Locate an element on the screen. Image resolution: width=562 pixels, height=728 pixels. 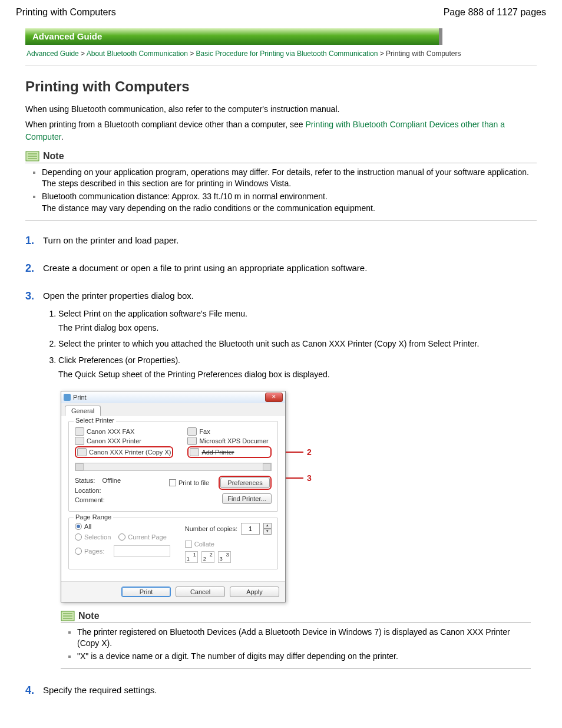
radio-current-page: Current Page is located at coordinates (143, 537).